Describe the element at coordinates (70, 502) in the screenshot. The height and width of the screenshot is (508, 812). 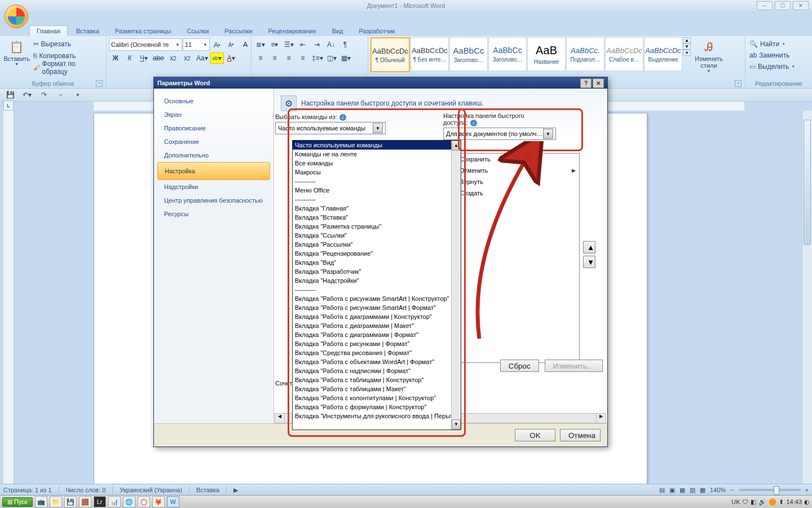
I see `taskbar-app-icon: 💾` at that location.